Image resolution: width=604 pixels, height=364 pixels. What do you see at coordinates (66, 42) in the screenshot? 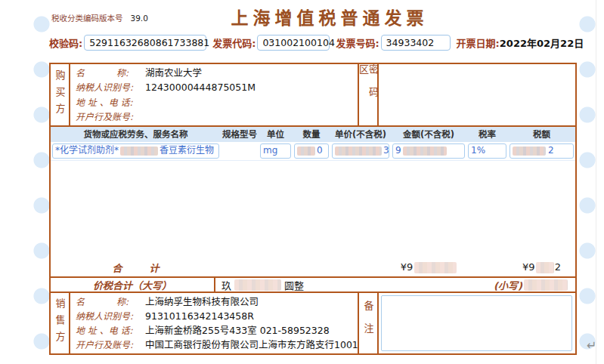
I see `check-code-label: 校验码:` at bounding box center [66, 42].